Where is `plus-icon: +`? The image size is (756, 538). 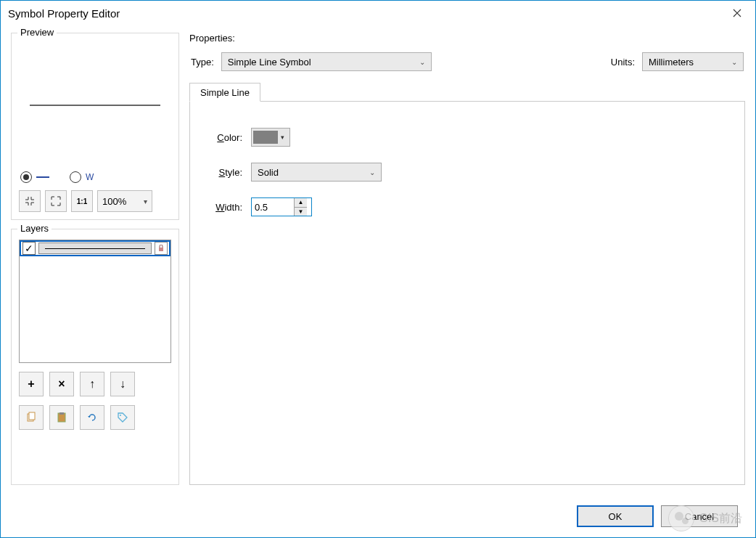
plus-icon: + is located at coordinates (30, 384).